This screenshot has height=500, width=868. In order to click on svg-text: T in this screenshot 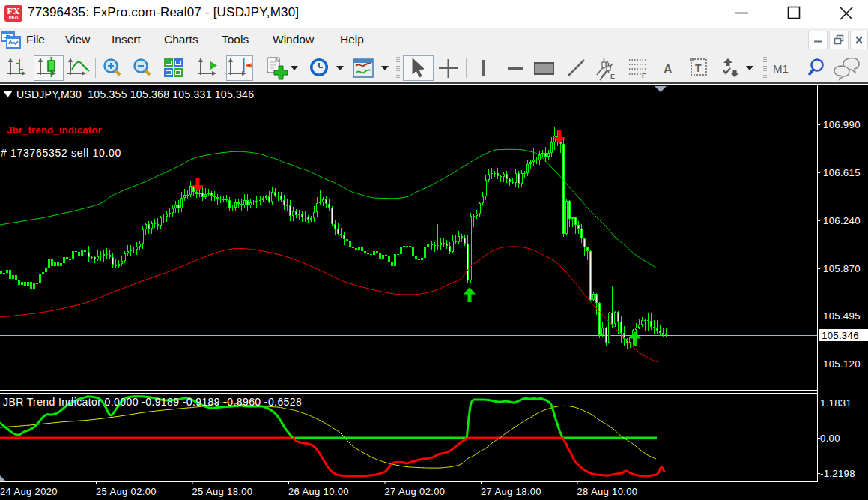, I will do `click(698, 68)`.